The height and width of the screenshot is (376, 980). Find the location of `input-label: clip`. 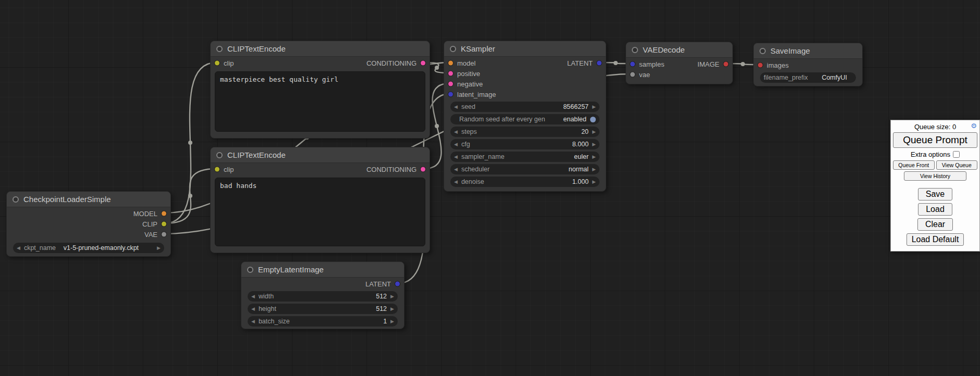

input-label: clip is located at coordinates (222, 64).